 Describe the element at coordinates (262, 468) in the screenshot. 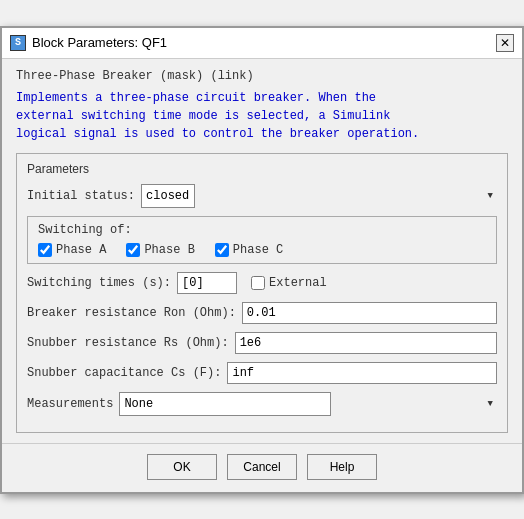

I see `bottom-area: OK Cancel Help` at that location.